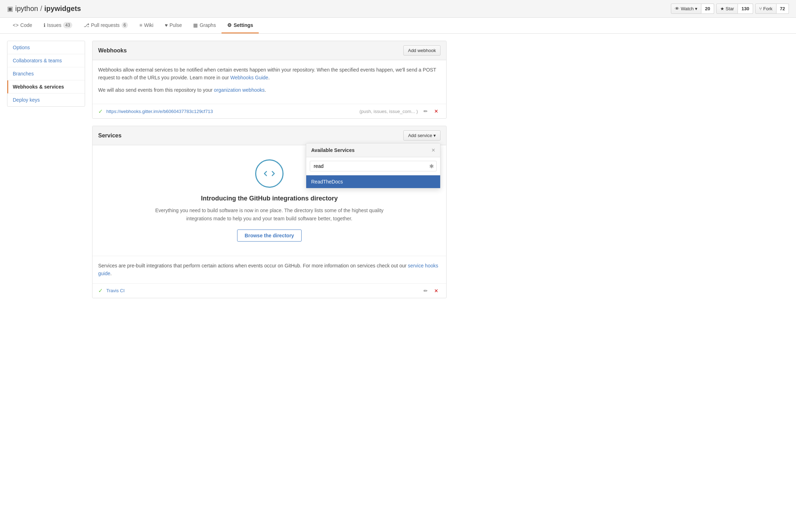 The height and width of the screenshot is (532, 796). I want to click on travis-edit-button: ✏, so click(426, 291).